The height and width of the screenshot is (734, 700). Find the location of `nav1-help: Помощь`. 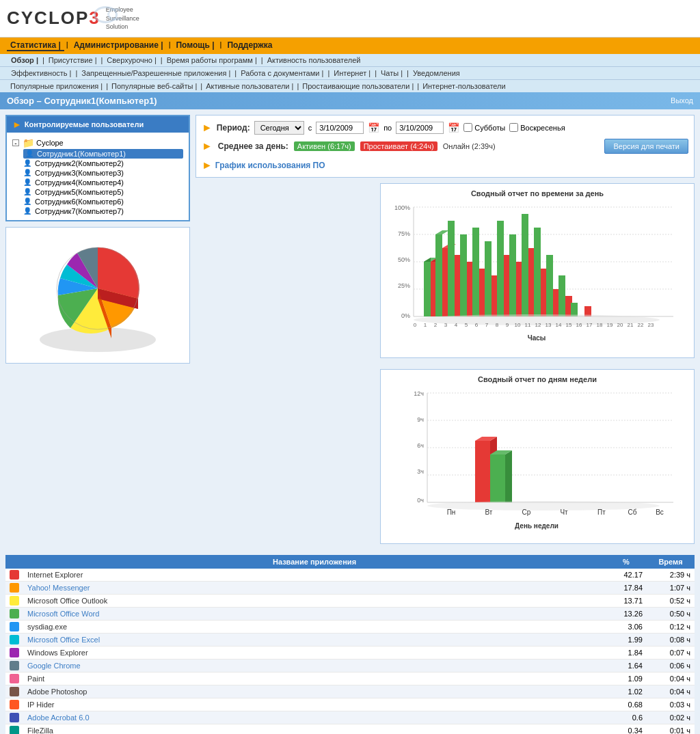

nav1-help: Помощь is located at coordinates (195, 46).